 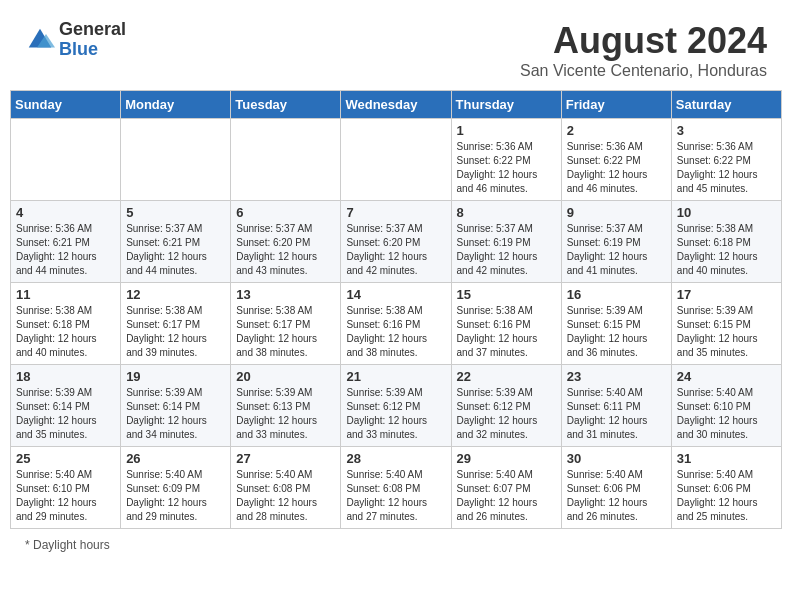 What do you see at coordinates (616, 376) in the screenshot?
I see `day-number: 23` at bounding box center [616, 376].